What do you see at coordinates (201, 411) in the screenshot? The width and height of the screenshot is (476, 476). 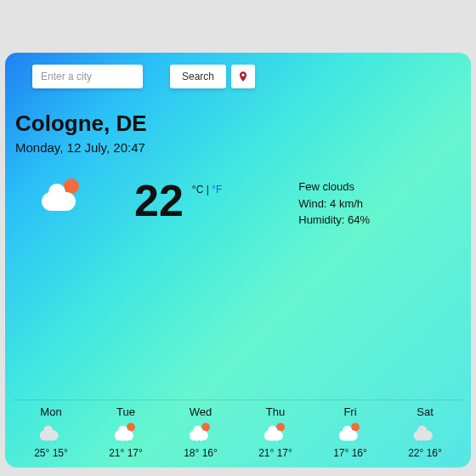 I see `forecast-day-name: Wed` at bounding box center [201, 411].